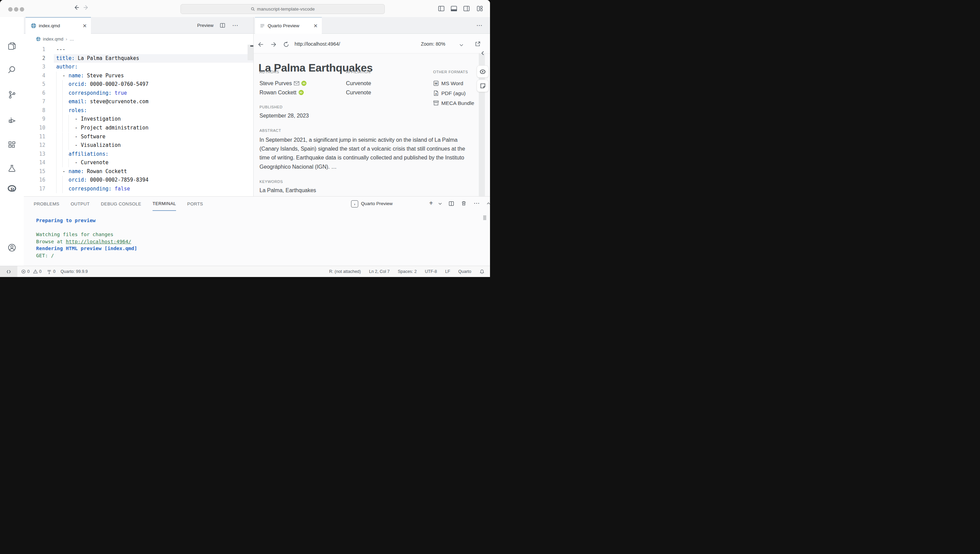 The width and height of the screenshot is (980, 554). Describe the element at coordinates (451, 203) in the screenshot. I see `split-terminal-icon` at that location.